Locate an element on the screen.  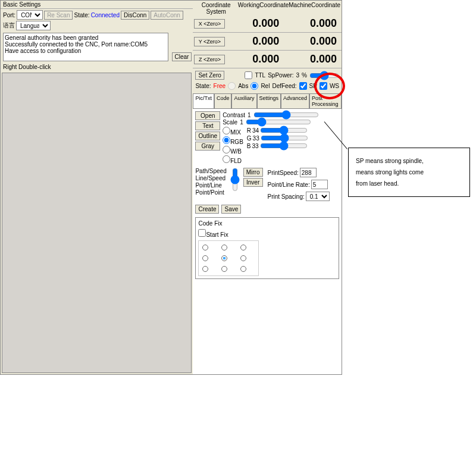
coord-sys-label: Coordinate System is located at coordinates (215, 8).